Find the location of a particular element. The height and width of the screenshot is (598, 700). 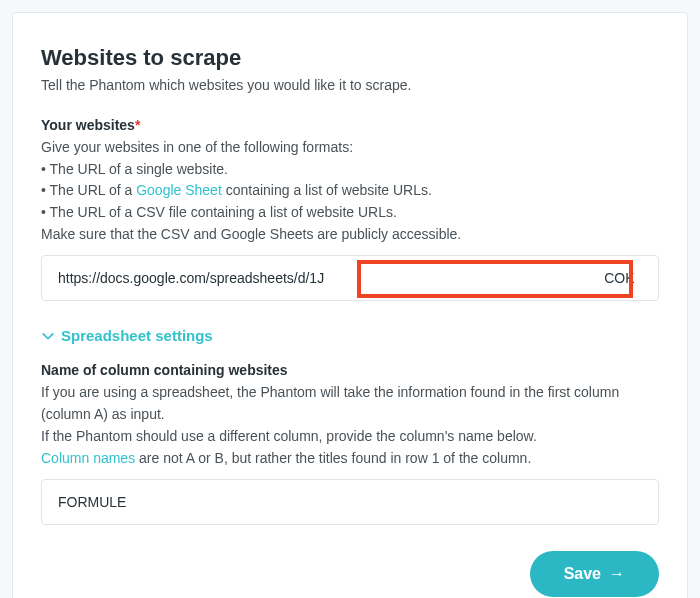

expander-label: Spreadsheet settings is located at coordinates (137, 336).